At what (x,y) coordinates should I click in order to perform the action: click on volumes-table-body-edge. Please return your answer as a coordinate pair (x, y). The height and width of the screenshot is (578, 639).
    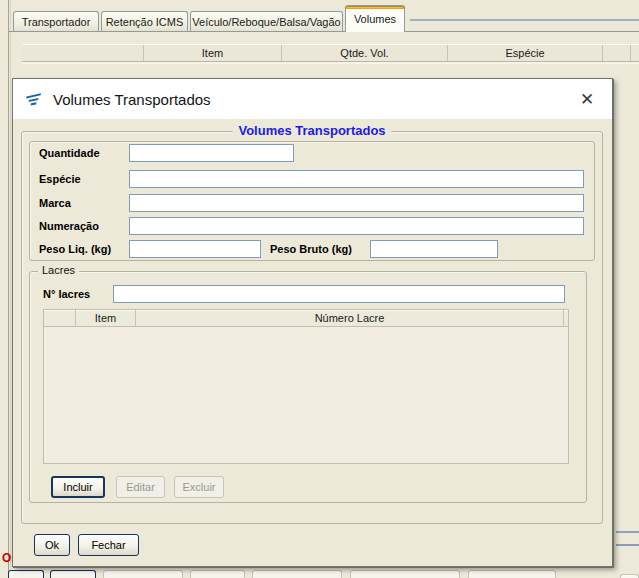
    Looking at the image, I should click on (330, 63).